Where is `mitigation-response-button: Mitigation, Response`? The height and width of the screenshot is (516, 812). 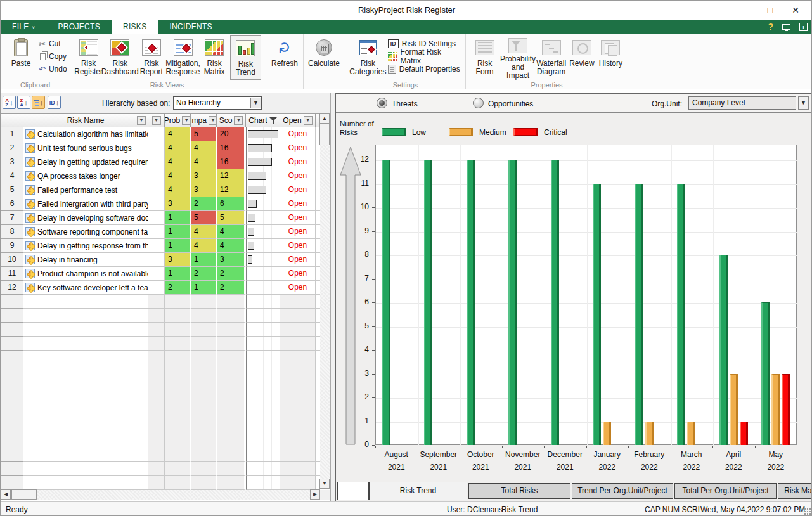
mitigation-response-button: Mitigation, Response is located at coordinates (183, 58).